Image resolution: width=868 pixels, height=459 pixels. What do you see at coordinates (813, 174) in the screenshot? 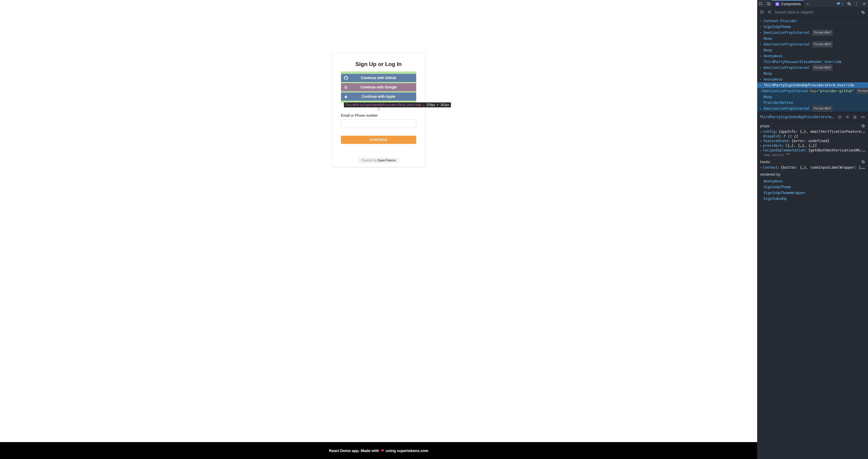
I see `rendered-by-header: rendered by` at bounding box center [813, 174].